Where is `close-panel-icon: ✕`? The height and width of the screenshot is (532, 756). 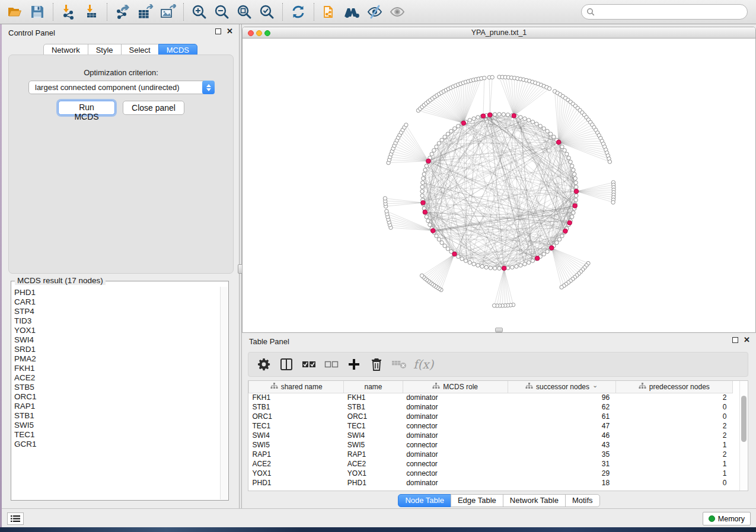
close-panel-icon: ✕ is located at coordinates (230, 31).